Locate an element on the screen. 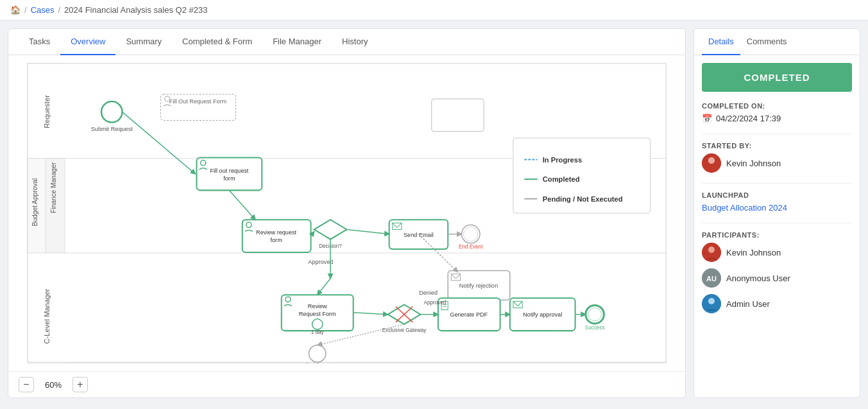 This screenshot has width=868, height=409. right-details-content: COMPLETED COMPLETED ON: 📅 04/22/2024 17:… is located at coordinates (777, 193).